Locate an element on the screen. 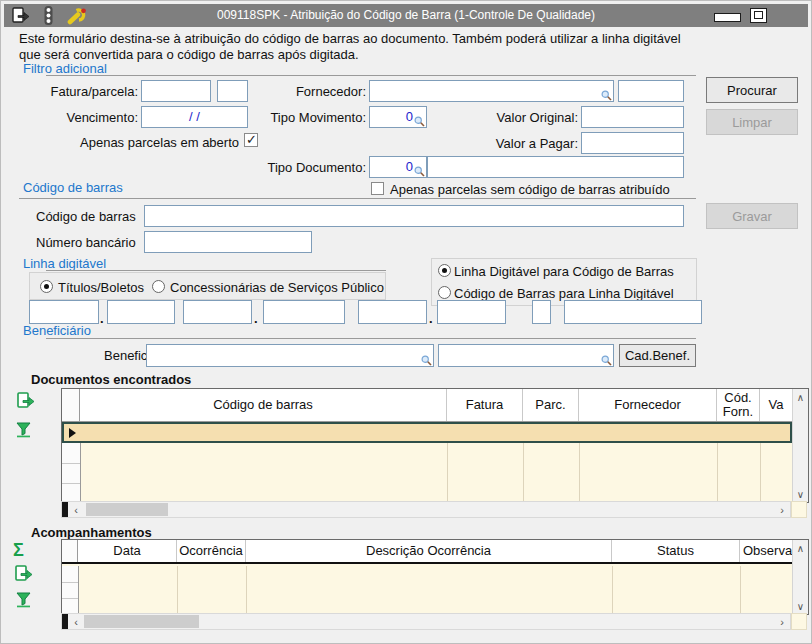 The height and width of the screenshot is (644, 812). row-separator is located at coordinates (70, 582).